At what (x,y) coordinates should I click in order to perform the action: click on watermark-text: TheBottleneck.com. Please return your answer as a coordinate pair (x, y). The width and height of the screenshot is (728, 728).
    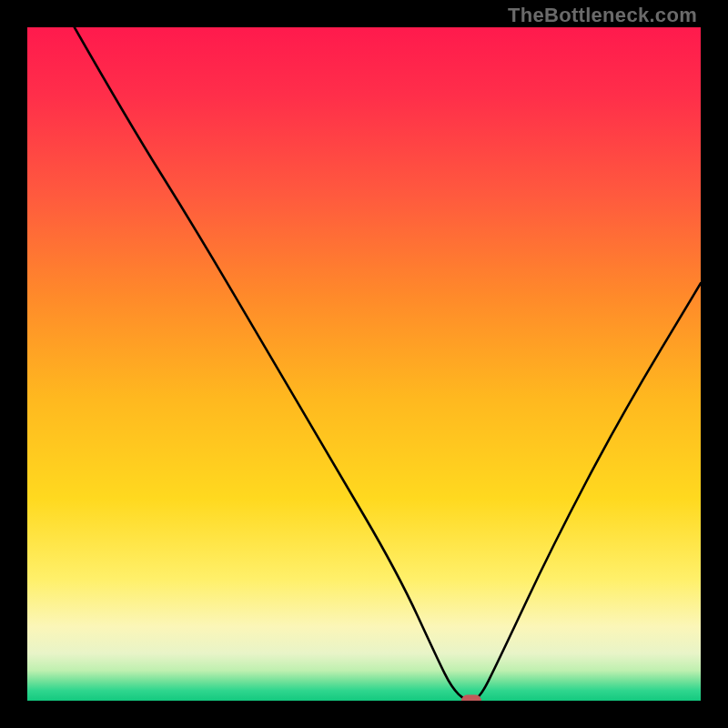
    Looking at the image, I should click on (602, 15).